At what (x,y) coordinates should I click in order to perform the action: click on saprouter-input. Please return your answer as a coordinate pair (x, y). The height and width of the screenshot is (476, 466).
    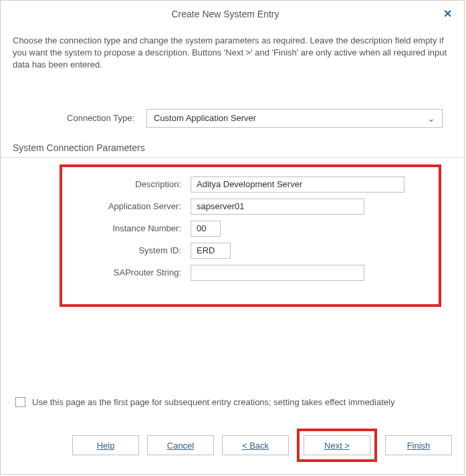
    Looking at the image, I should click on (277, 273).